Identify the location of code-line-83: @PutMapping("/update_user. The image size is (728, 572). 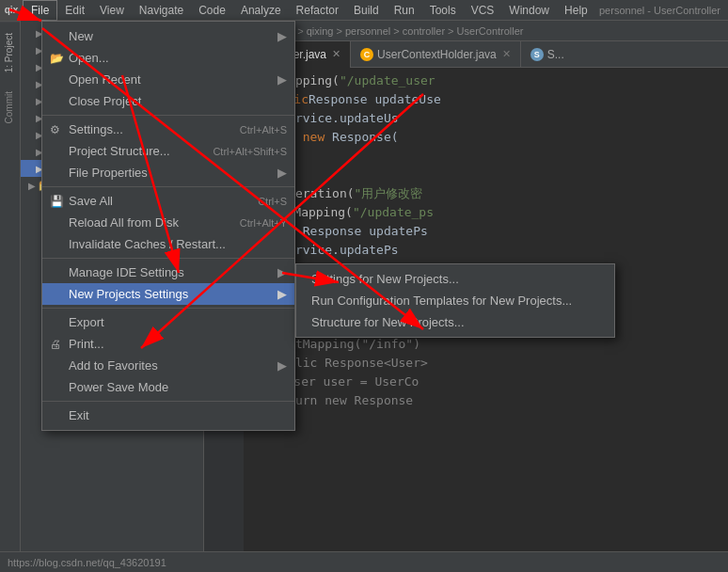
(485, 81).